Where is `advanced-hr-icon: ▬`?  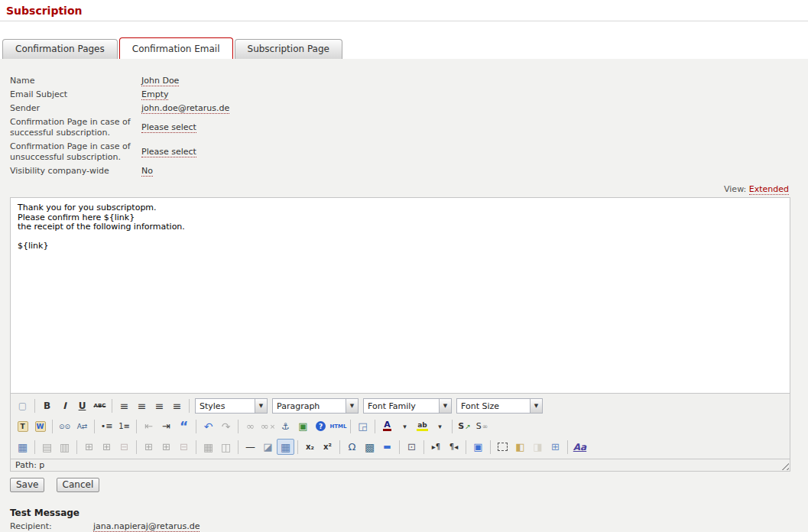 advanced-hr-icon: ▬ is located at coordinates (387, 446).